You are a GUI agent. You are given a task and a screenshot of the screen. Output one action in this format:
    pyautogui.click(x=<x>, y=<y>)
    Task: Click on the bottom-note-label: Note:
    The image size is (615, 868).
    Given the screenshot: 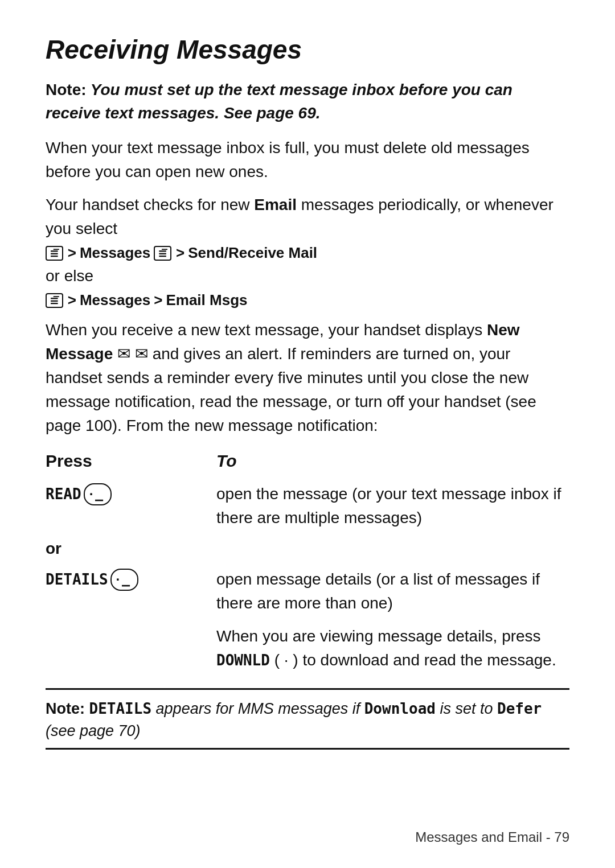 What is the action you would take?
    pyautogui.click(x=67, y=709)
    